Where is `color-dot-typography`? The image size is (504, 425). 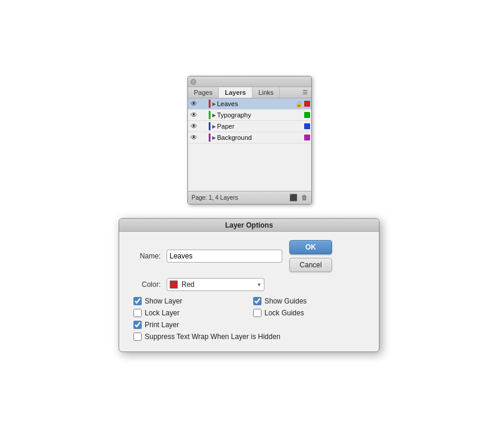 color-dot-typography is located at coordinates (307, 115).